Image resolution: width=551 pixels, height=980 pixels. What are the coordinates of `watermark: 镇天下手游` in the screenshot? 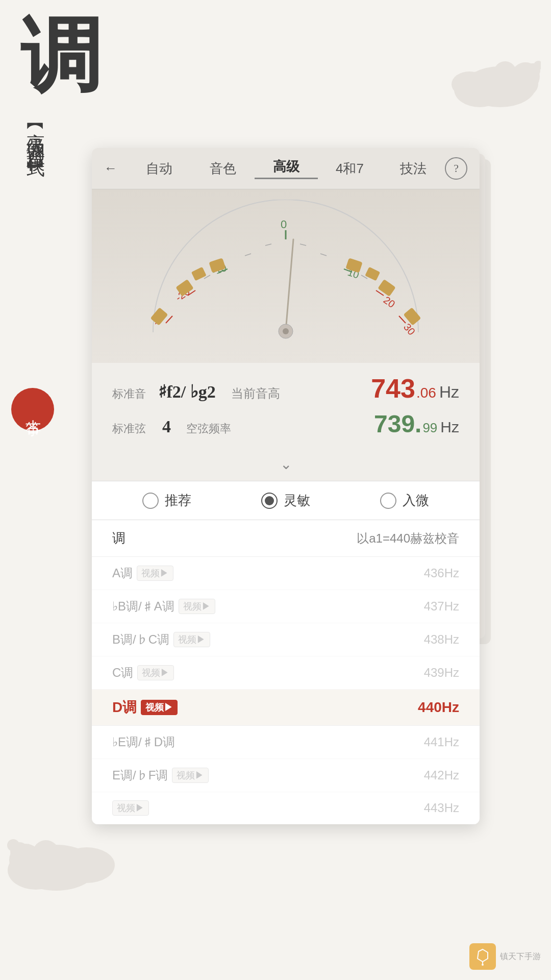 It's located at (505, 957).